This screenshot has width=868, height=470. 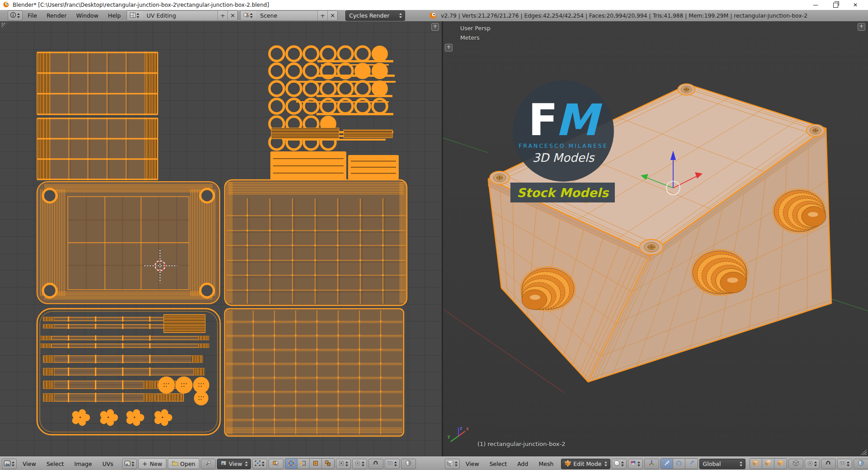 What do you see at coordinates (276, 464) in the screenshot?
I see `uv-sync-selection-toggle` at bounding box center [276, 464].